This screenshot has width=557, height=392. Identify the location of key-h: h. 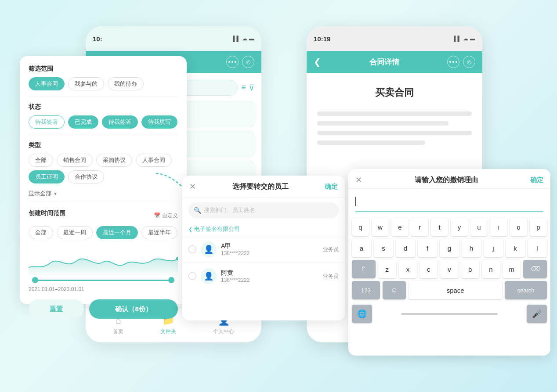
(471, 248).